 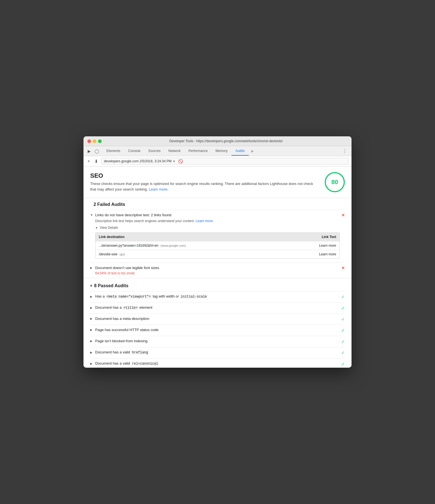 What do you see at coordinates (319, 237) in the screenshot?
I see `col-text-header: Link Text` at bounding box center [319, 237].